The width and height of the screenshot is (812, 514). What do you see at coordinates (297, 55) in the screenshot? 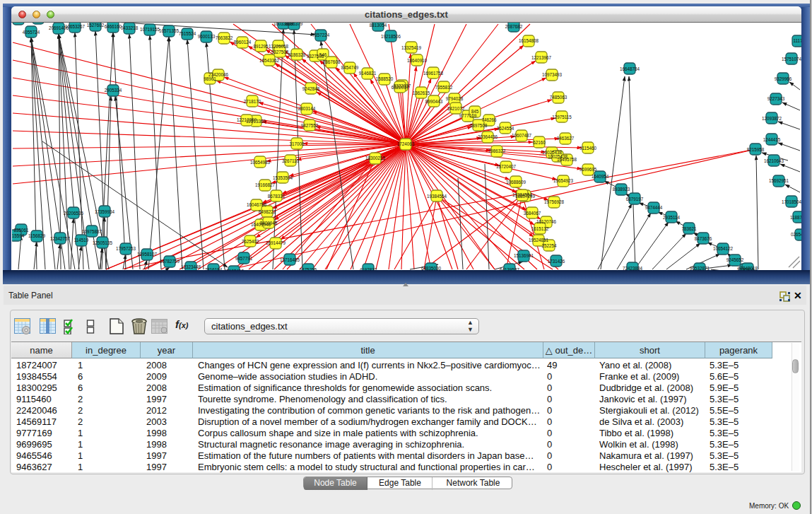
I see `svg-text: 8186328` at bounding box center [297, 55].